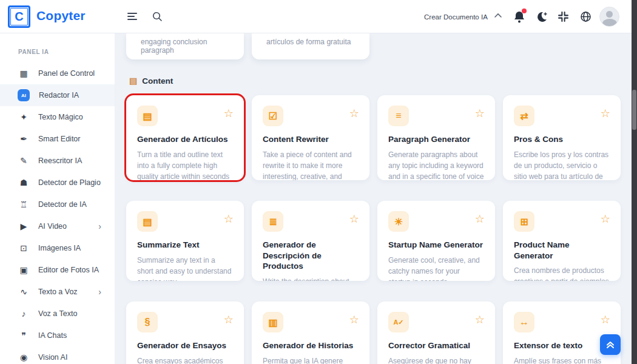 This screenshot has width=637, height=364. I want to click on sidebar-item-imagenes-ia: ⊡ Imágenes IA, so click(57, 248).